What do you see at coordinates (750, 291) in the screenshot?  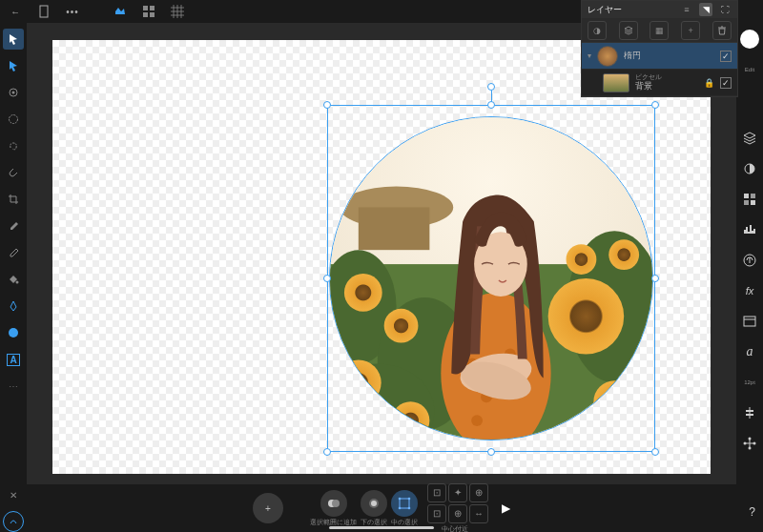 I see `fx-icon: fx` at bounding box center [750, 291].